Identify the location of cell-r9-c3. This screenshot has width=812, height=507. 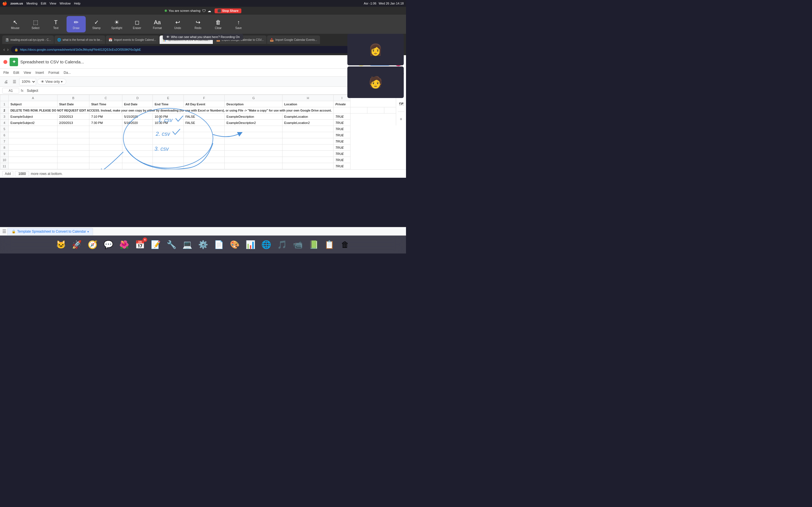
(106, 154).